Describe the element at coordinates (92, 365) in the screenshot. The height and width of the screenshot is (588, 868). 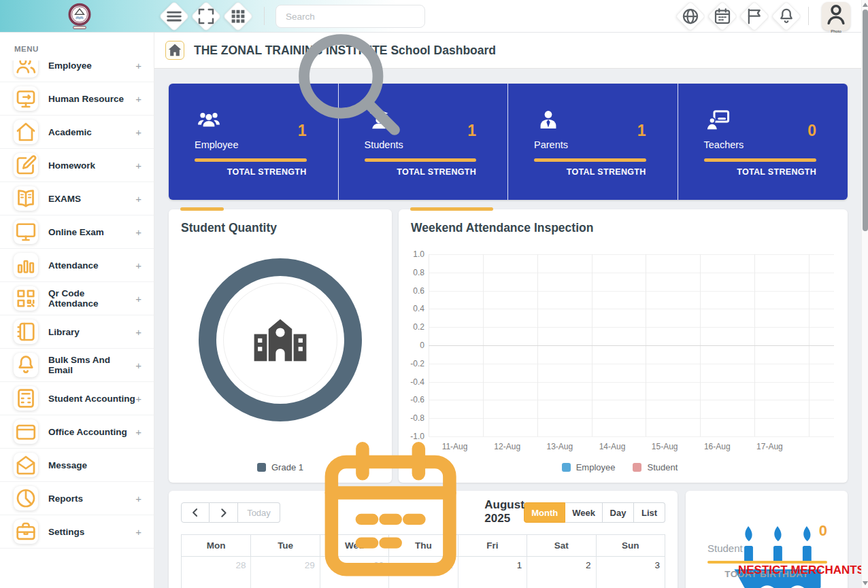
I see `sidebar-item-label: Bulk Sms And Email` at that location.